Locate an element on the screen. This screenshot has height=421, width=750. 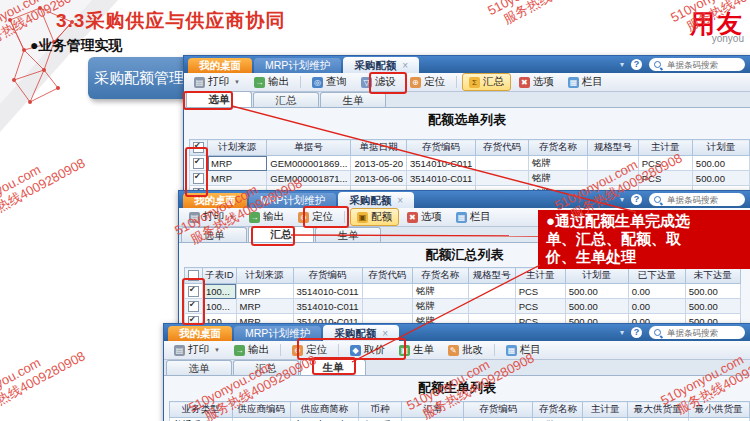
filter-button: ▽滤设 is located at coordinates (378, 82).